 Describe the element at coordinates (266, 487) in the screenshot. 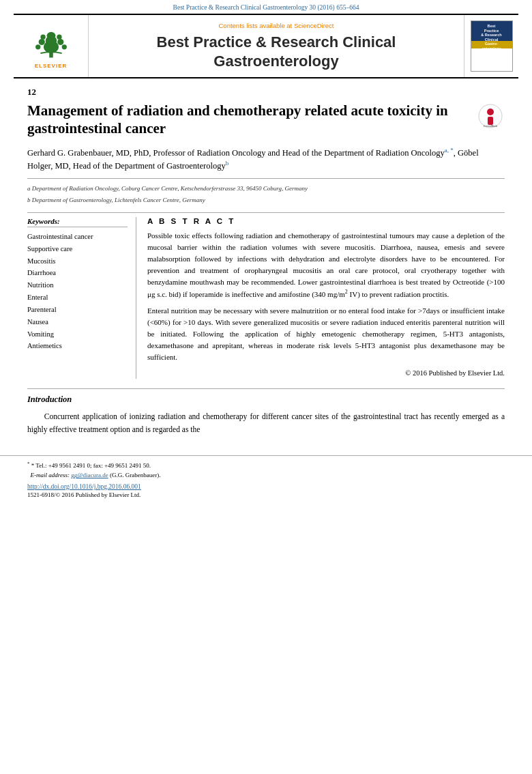

I see `doi-link: http://dx.doi.org/10.1016/j.bpg.2016.06.…` at that location.